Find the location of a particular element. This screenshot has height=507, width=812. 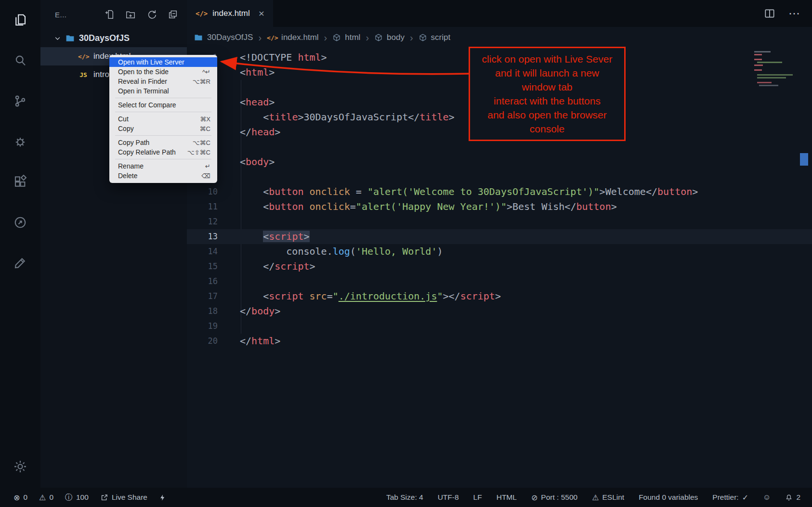

eslint-label: ESLint is located at coordinates (613, 497).